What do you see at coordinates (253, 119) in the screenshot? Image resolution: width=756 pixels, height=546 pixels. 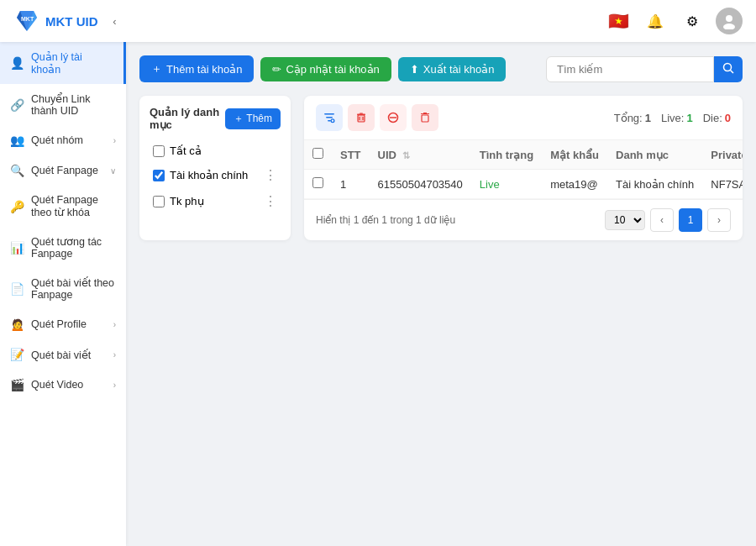 I see `add-category-button: ＋ Thêm` at bounding box center [253, 119].